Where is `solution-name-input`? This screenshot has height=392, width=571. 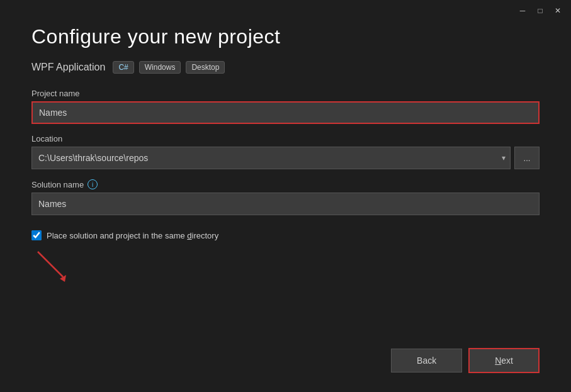
solution-name-input is located at coordinates (286, 204).